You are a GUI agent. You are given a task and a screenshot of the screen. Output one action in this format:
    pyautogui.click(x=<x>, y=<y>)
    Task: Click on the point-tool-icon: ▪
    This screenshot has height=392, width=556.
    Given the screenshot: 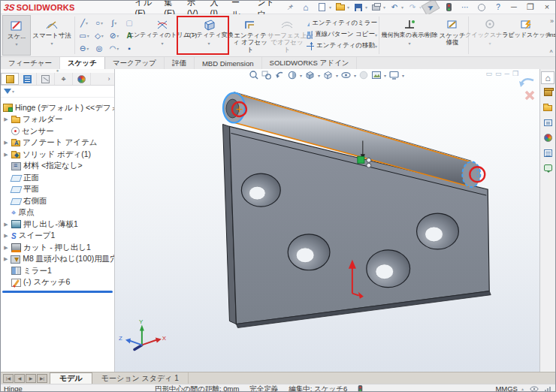 What is the action you would take?
    pyautogui.click(x=129, y=48)
    